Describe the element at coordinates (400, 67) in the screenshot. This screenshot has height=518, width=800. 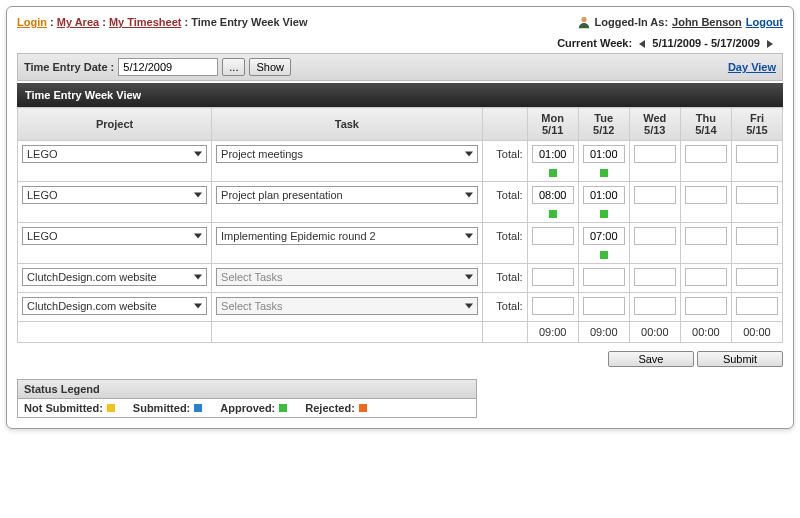
I see `date-bar: Time Entry Date : ... Show Day View` at that location.